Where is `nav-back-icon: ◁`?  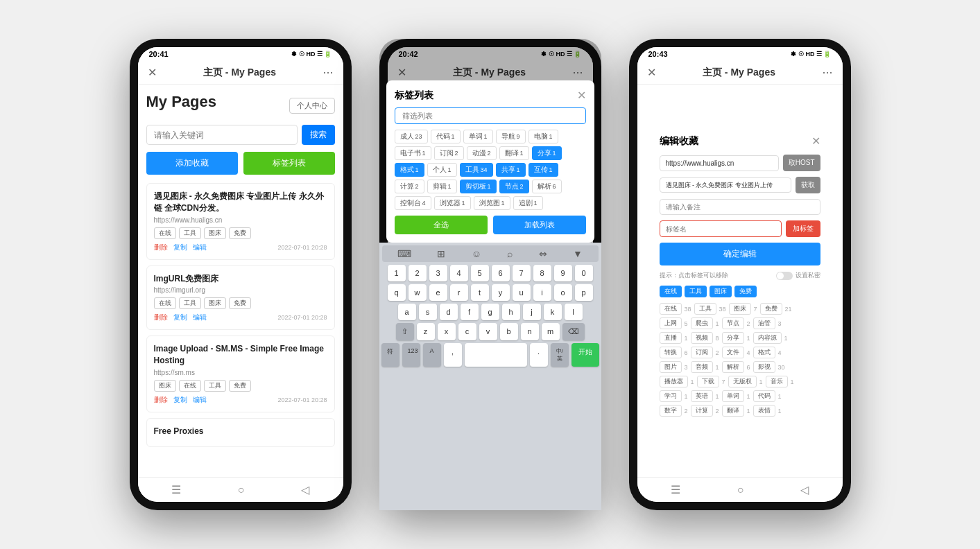
nav-back-icon: ◁ is located at coordinates (305, 489).